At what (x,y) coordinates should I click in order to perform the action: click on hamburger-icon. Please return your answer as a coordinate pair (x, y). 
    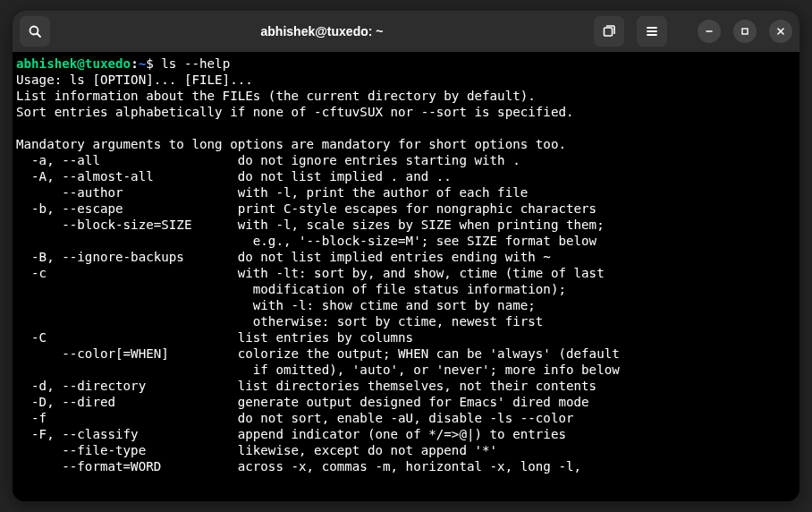
    Looking at the image, I should click on (652, 31).